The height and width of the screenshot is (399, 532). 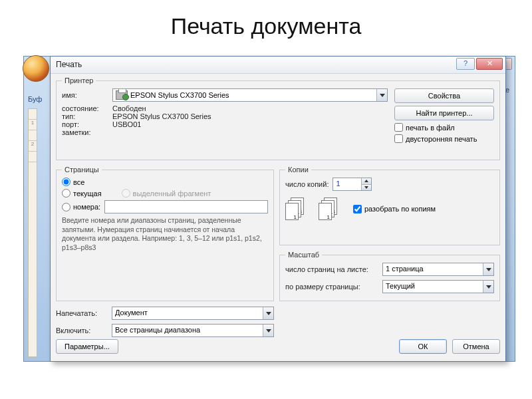 What do you see at coordinates (85, 108) in the screenshot?
I see `printer-status-label: состояние:` at bounding box center [85, 108].